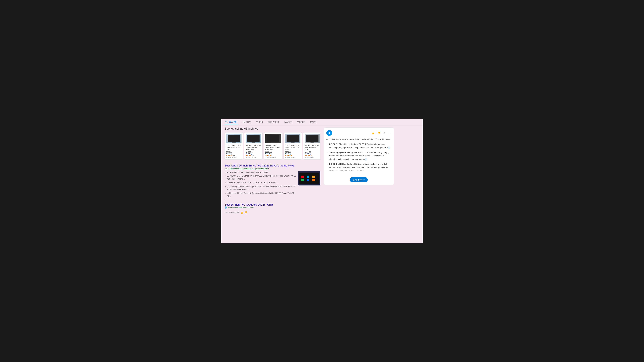 The height and width of the screenshot is (362, 644). Describe the element at coordinates (273, 155) in the screenshot. I see `product-rating: ★★★★ 6` at that location.